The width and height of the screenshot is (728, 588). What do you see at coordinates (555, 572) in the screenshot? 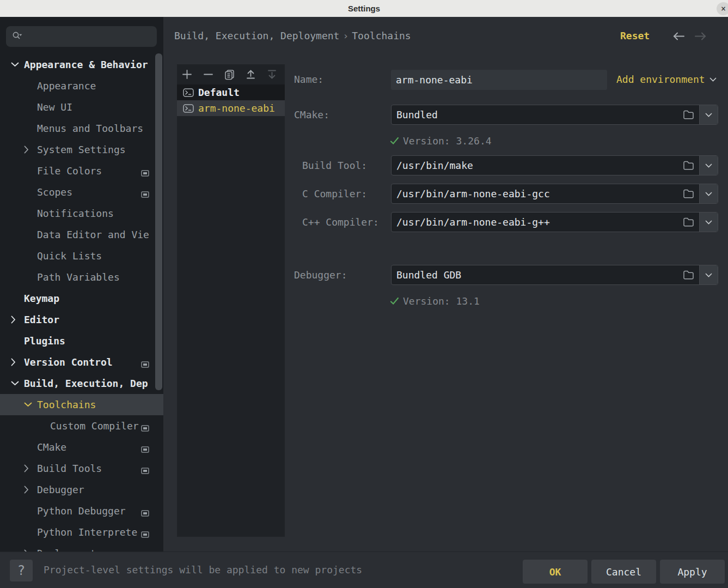
I see `ok-button: OK` at bounding box center [555, 572].